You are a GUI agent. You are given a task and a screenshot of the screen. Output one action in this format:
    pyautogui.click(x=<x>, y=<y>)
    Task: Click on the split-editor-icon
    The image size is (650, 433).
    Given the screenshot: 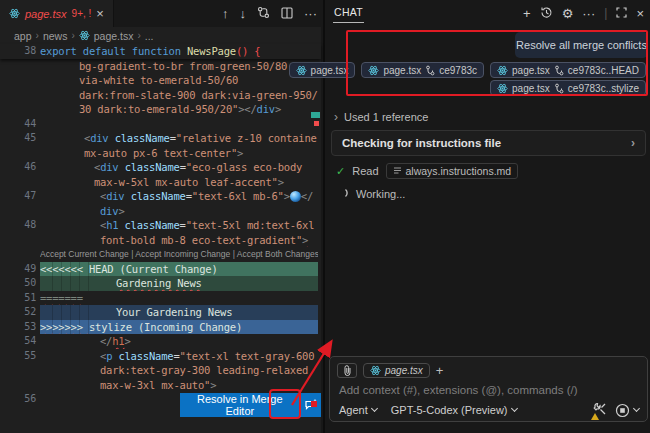 What is the action you would take?
    pyautogui.click(x=287, y=14)
    